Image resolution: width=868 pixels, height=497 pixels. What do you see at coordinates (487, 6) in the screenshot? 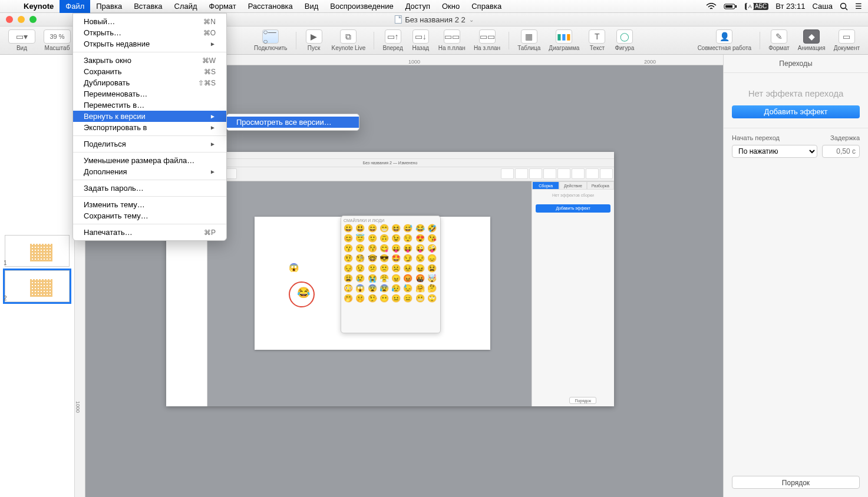
I see `menu-help: Справка` at bounding box center [487, 6].